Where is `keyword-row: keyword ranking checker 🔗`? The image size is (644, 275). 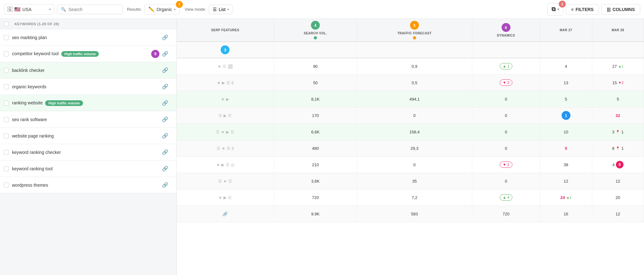 keyword-row: keyword ranking checker 🔗 is located at coordinates (88, 152).